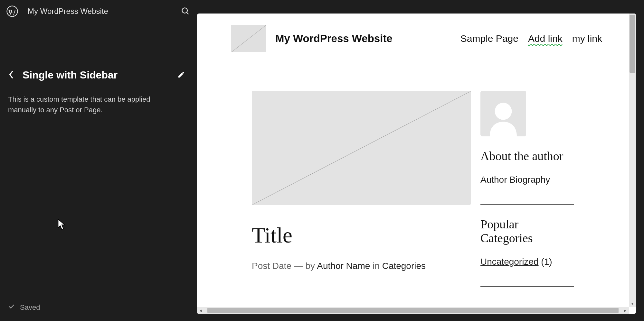  I want to click on author-avatar-placeholder, so click(503, 114).